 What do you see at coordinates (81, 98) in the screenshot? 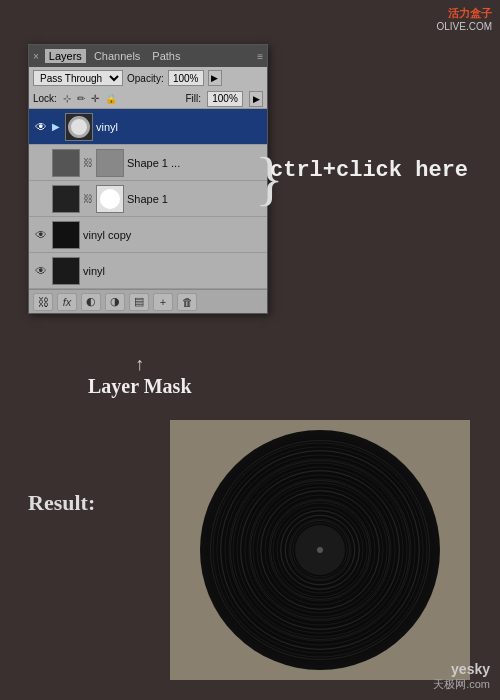
I see `lock-paint-icon: ✏` at bounding box center [81, 98].